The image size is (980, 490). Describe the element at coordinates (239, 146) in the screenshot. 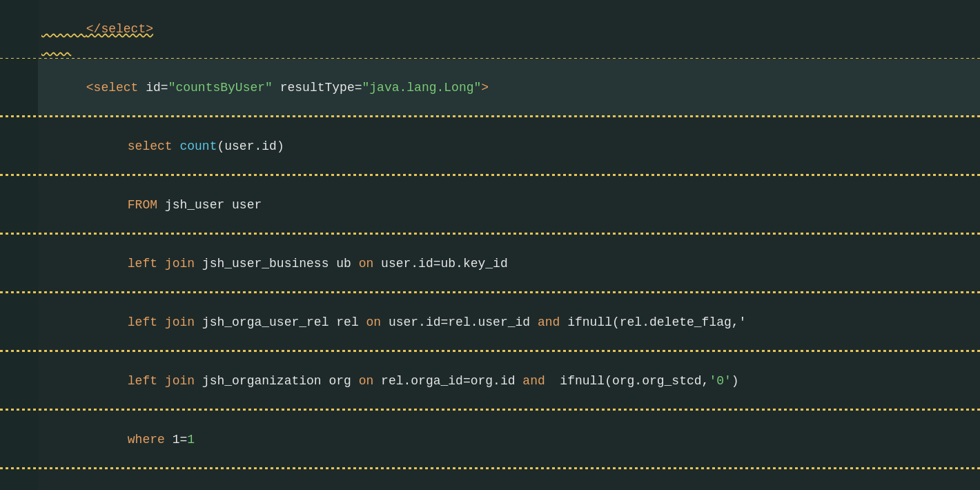

I see `token: (user.` at that location.